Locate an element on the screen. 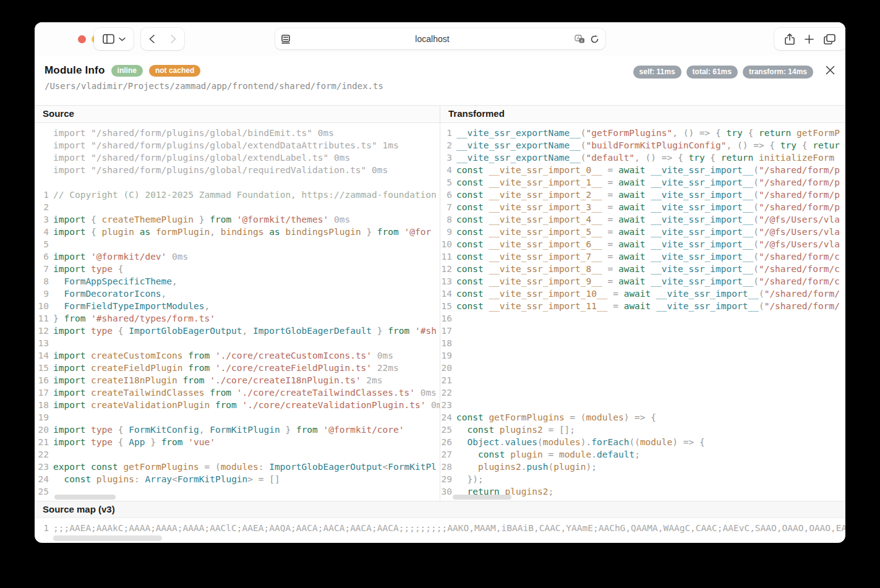  module-info-header: Module Info inline not cached self: 11ms… is located at coordinates (440, 73).